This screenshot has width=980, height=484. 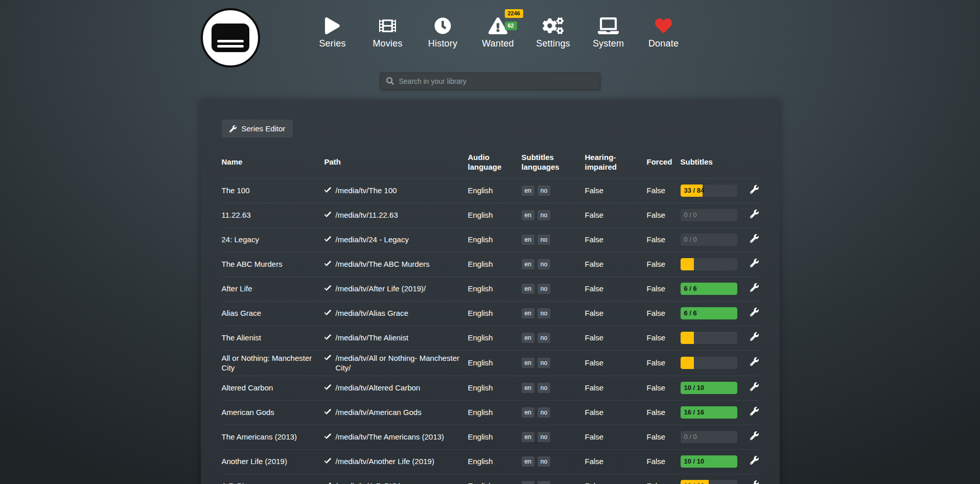 I want to click on series-path: /media/tv/A.P. BIO/, so click(x=368, y=482).